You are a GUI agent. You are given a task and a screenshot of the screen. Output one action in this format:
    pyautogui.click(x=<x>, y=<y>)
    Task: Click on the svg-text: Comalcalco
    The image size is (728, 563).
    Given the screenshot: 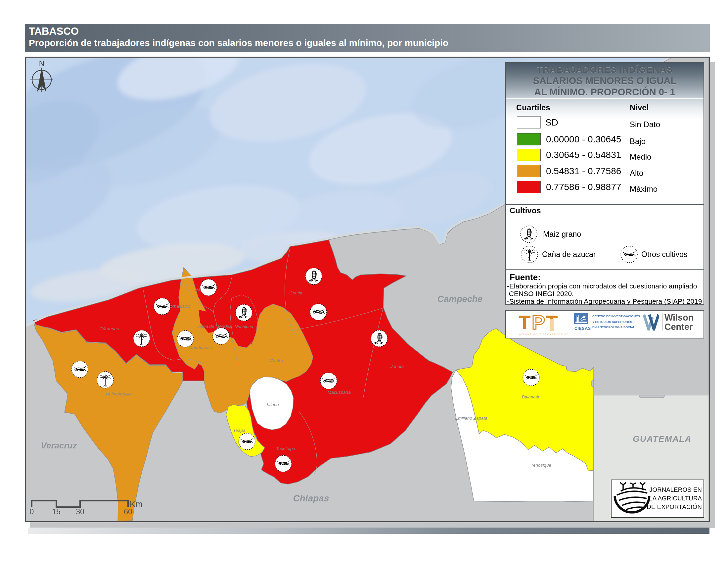 What is the action you would take?
    pyautogui.click(x=179, y=306)
    